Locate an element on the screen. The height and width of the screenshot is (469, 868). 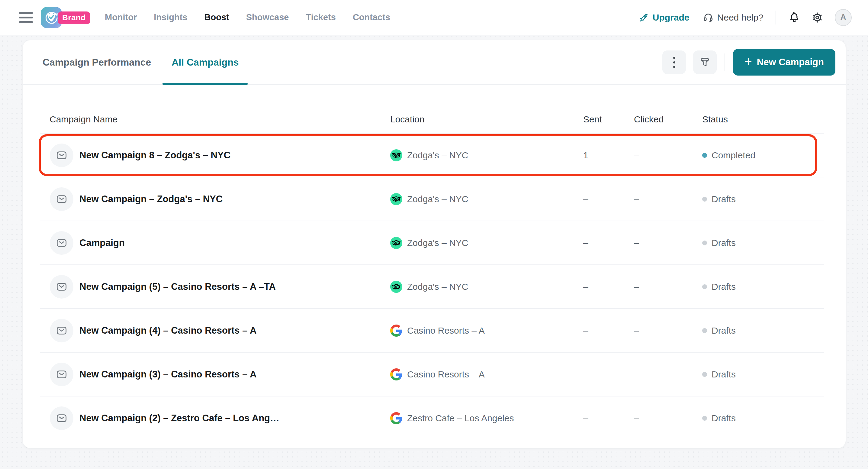
user-avatar: A is located at coordinates (843, 18).